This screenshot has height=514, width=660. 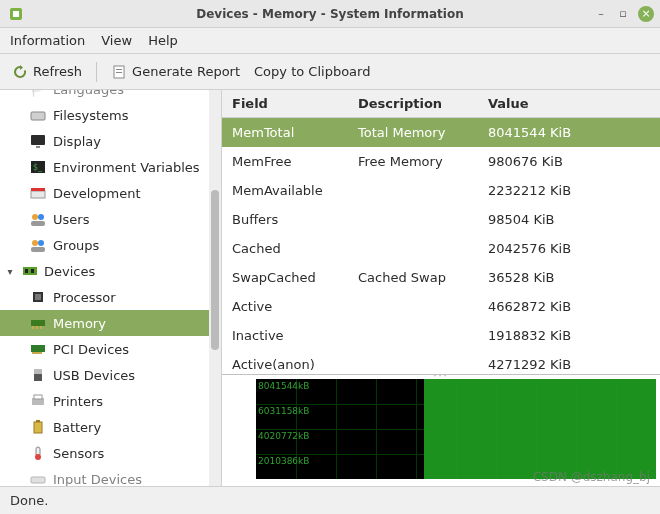 What do you see at coordinates (330, 14) in the screenshot?
I see `titlebar: Devices - Memory - System Information – …` at bounding box center [330, 14].